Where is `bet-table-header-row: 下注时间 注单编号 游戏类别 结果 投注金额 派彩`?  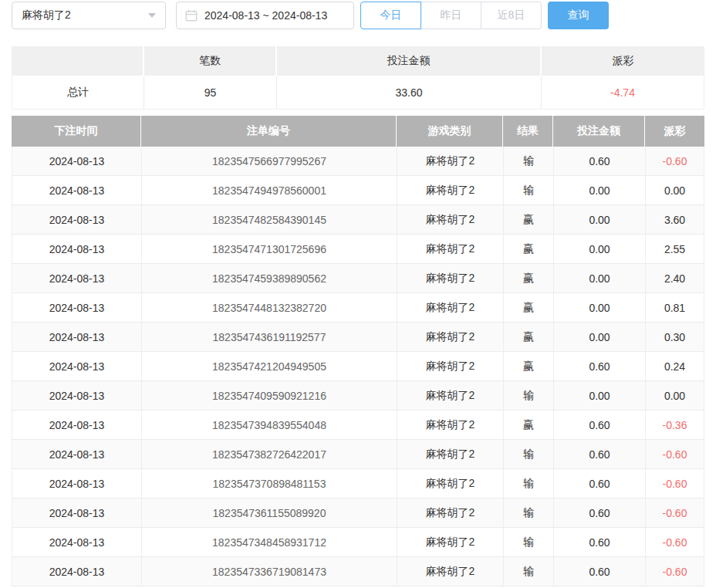
bet-table-header-row: 下注时间 注单编号 游戏类别 结果 投注金额 派彩 is located at coordinates (358, 131).